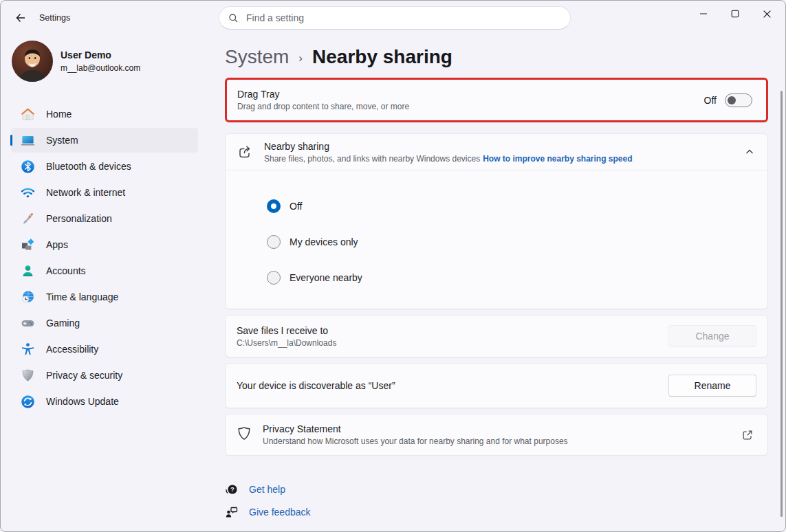  Describe the element at coordinates (105, 375) in the screenshot. I see `sidebar-item-privacy-security: Privacy & security` at that location.